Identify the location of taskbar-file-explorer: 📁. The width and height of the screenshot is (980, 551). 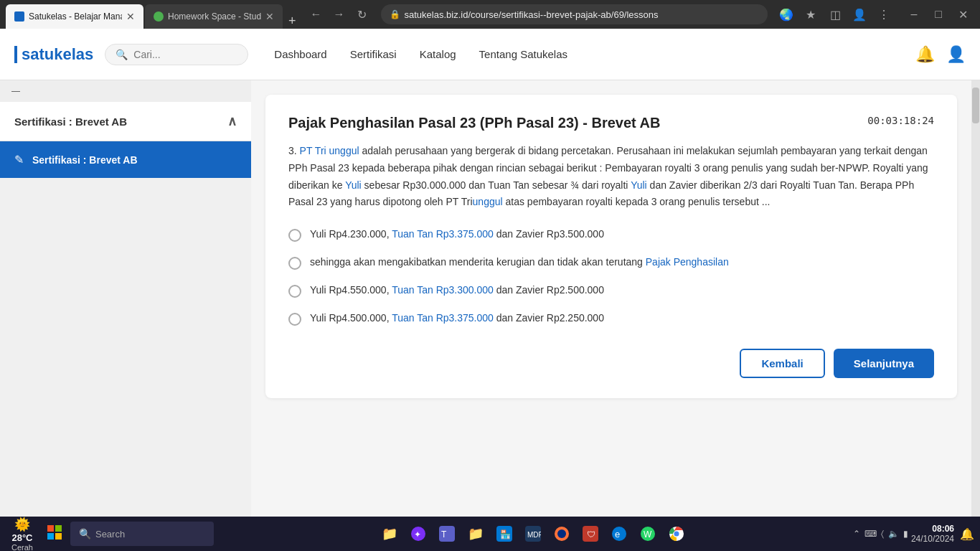
(390, 534).